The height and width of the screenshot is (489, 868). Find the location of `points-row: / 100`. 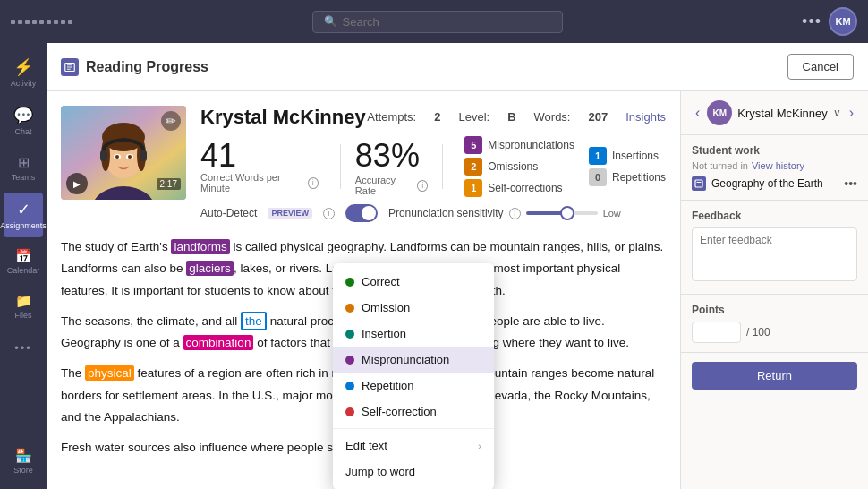

points-row: / 100 is located at coordinates (775, 332).